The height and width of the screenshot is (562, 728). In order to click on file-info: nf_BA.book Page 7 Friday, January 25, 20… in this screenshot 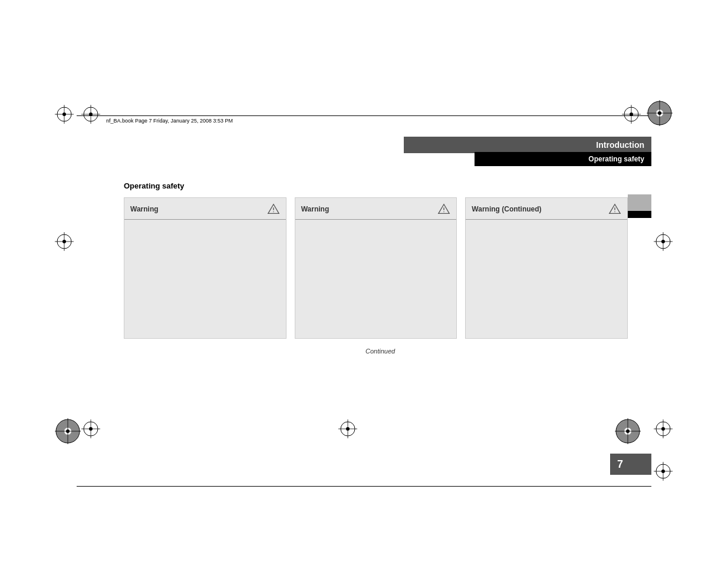, I will do `click(170, 121)`.